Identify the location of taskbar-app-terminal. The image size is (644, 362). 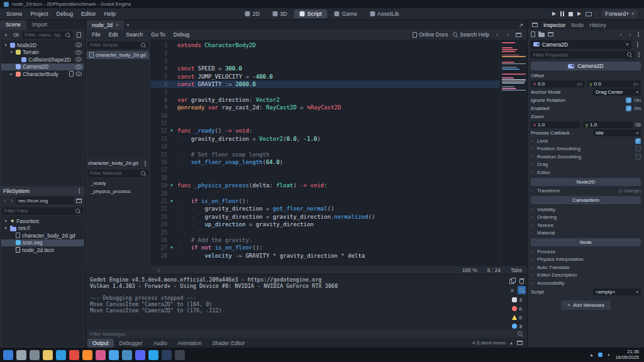
(180, 355).